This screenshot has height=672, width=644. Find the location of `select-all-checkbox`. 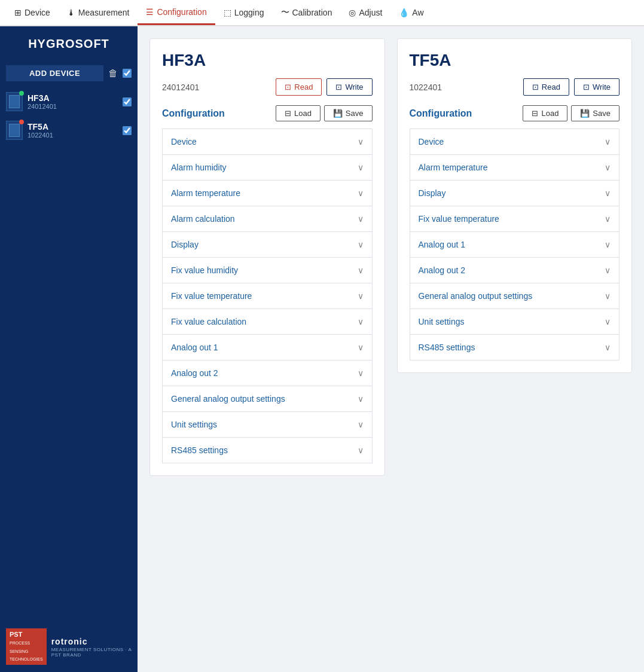

select-all-checkbox is located at coordinates (127, 73).